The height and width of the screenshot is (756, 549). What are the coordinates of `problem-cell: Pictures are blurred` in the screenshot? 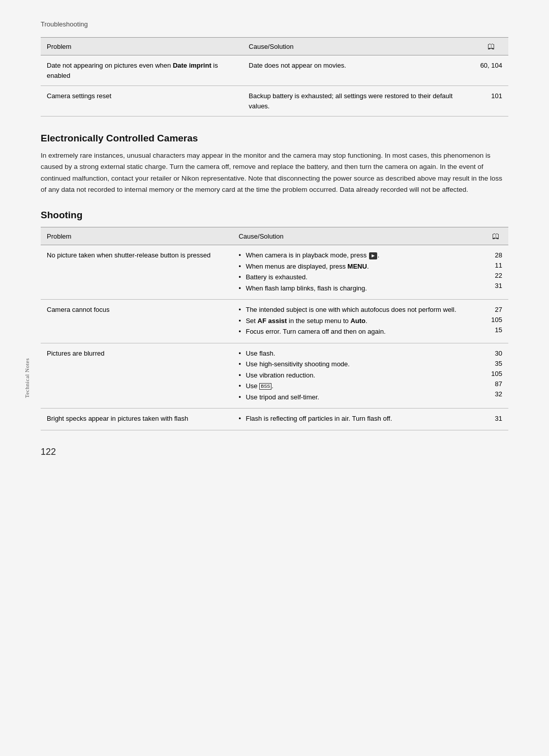 It's located at (136, 375).